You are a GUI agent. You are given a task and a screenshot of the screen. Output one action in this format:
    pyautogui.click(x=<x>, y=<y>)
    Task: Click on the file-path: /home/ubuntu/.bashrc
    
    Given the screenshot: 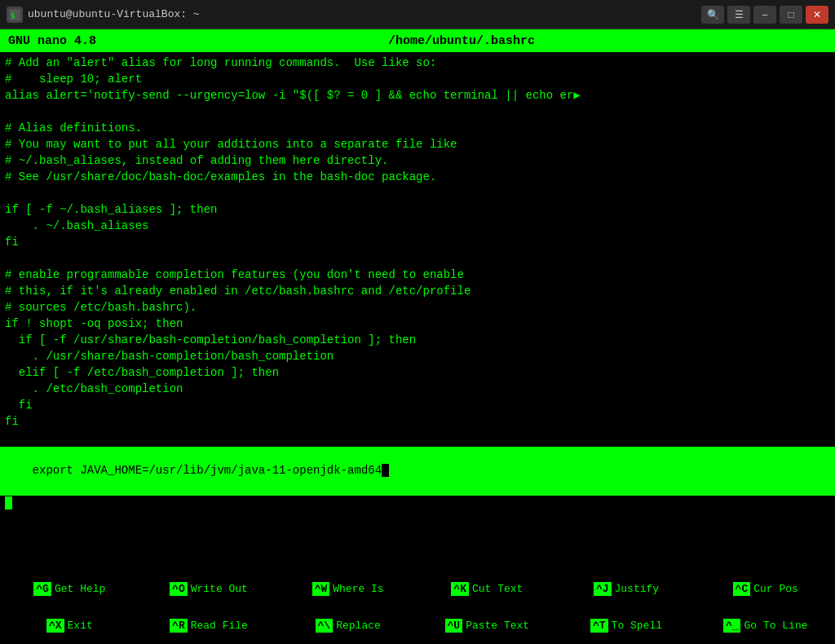 What is the action you would take?
    pyautogui.click(x=462, y=41)
    